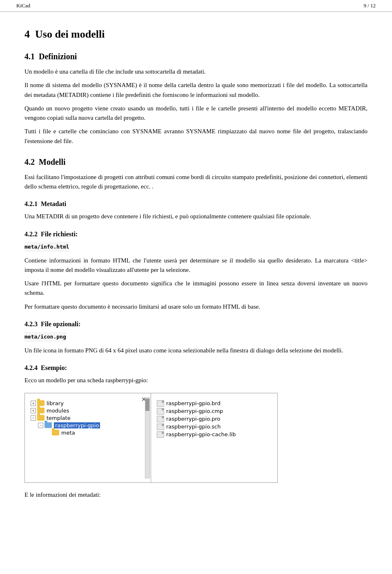  Describe the element at coordinates (196, 56) in the screenshot. I see `section-4-1-title: 4.1 Definizioni` at that location.